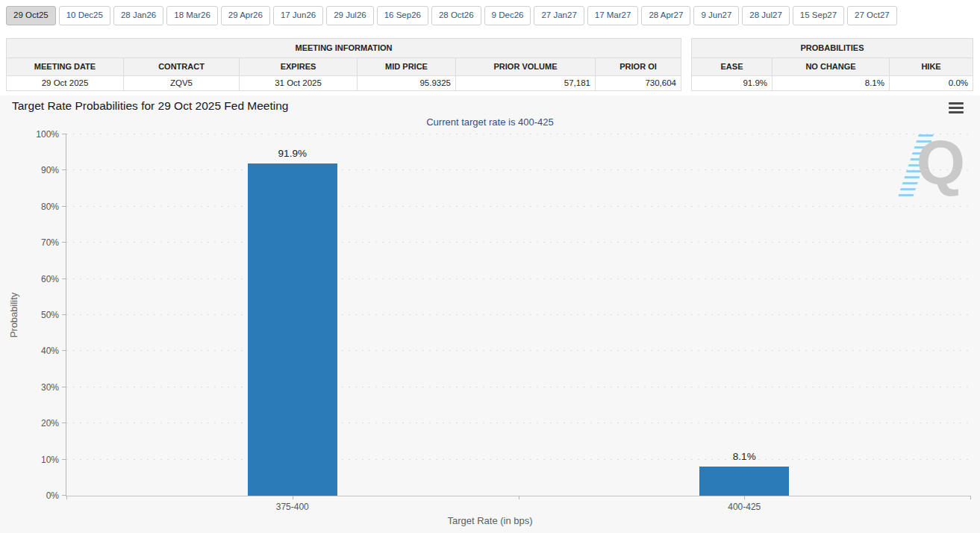 This screenshot has height=533, width=980. What do you see at coordinates (37, 496) in the screenshot?
I see `y-tick-label-0%: 0%` at bounding box center [37, 496].